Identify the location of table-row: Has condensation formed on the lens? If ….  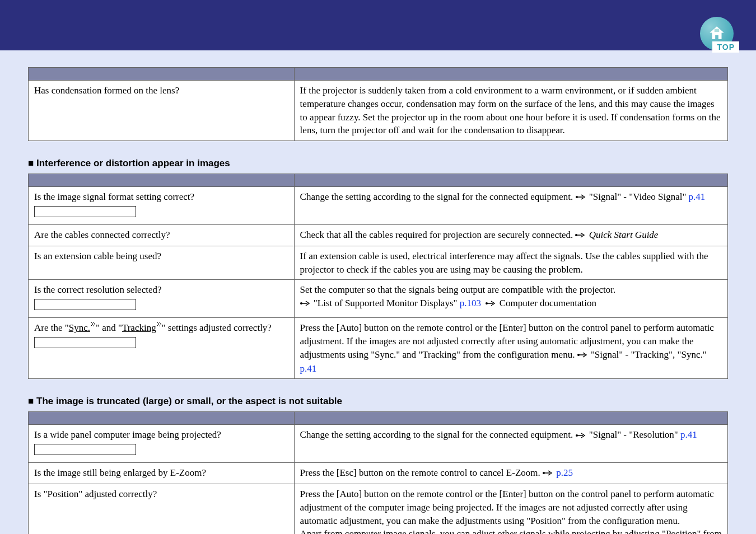
(379, 111).